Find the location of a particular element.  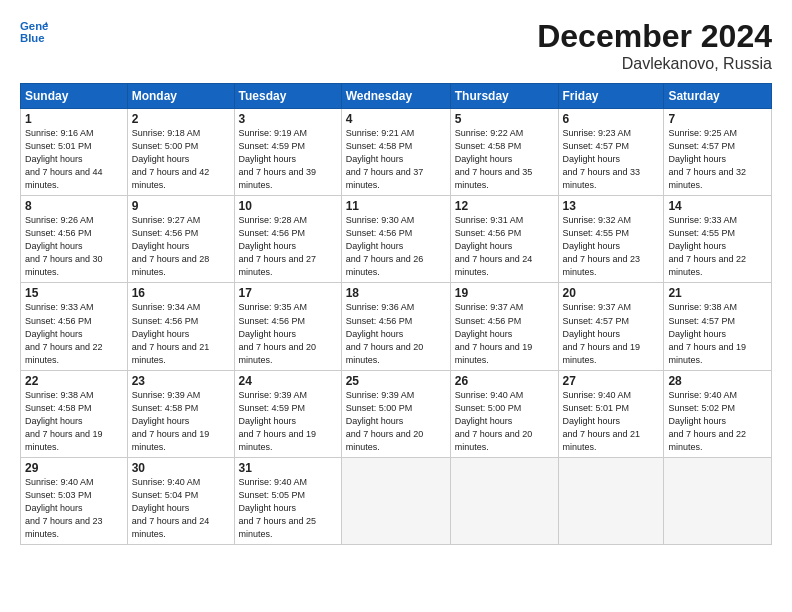

calendar-header: Sunday Monday Tuesday Wednesday Thursday… is located at coordinates (396, 96).